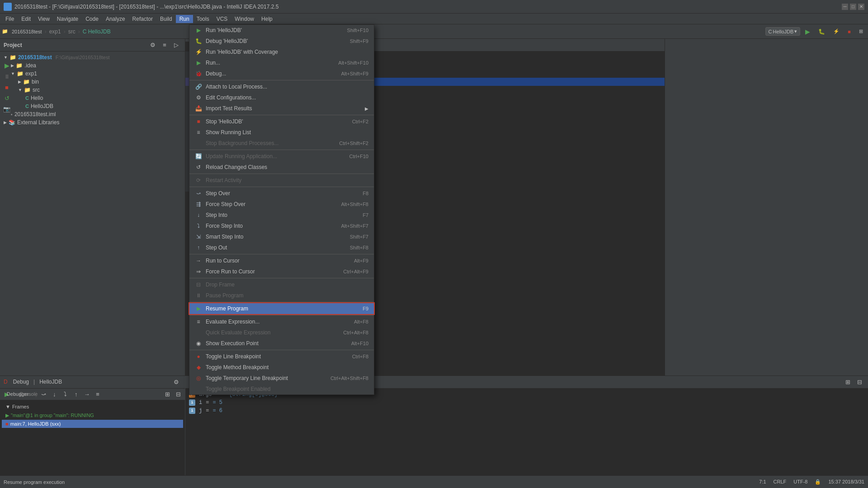 This screenshot has height=488, width=868. Describe the element at coordinates (282, 309) in the screenshot. I see `menu-resume-program: ▶ Resume Program F9` at that location.